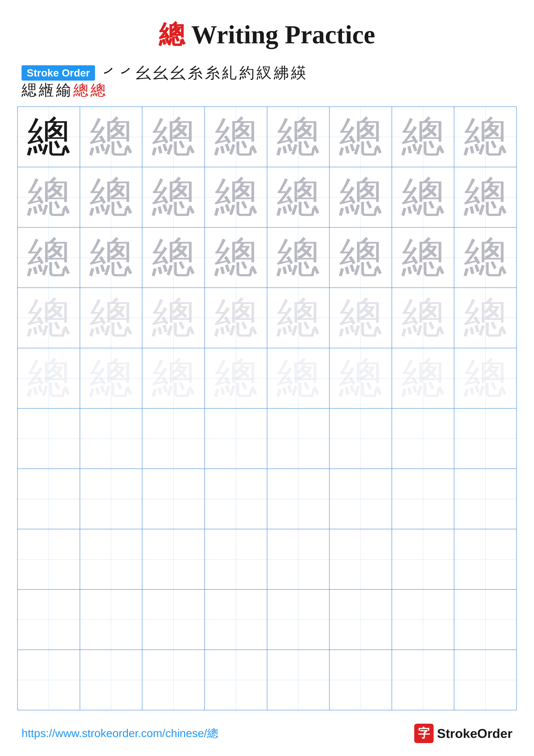  Describe the element at coordinates (178, 73) in the screenshot. I see `stroke-char-5: 幺` at that location.